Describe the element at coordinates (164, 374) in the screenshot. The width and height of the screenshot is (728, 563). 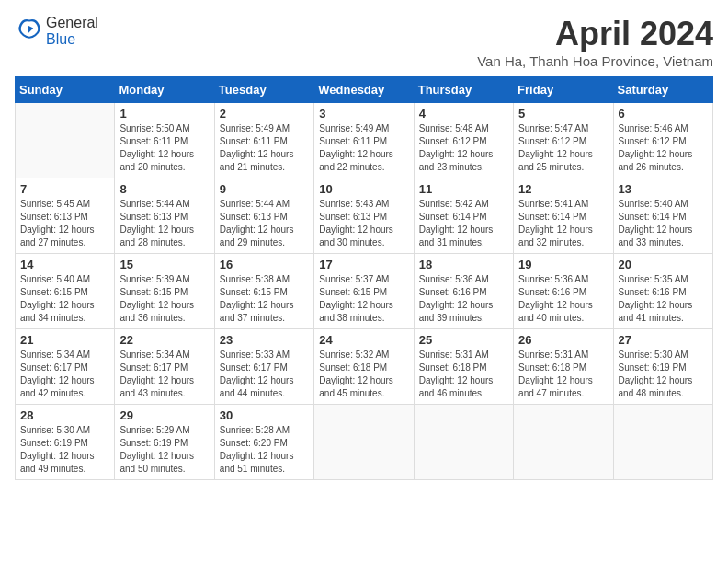
I see `day-info: Sunrise: 5:34 AMSunset: 6:17 PMDaylight:…` at that location.